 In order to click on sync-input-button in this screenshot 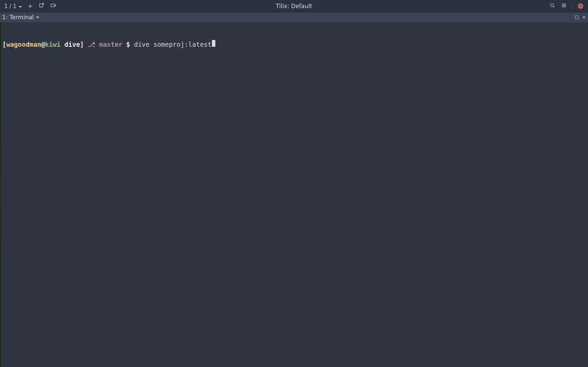, I will do `click(53, 6)`.